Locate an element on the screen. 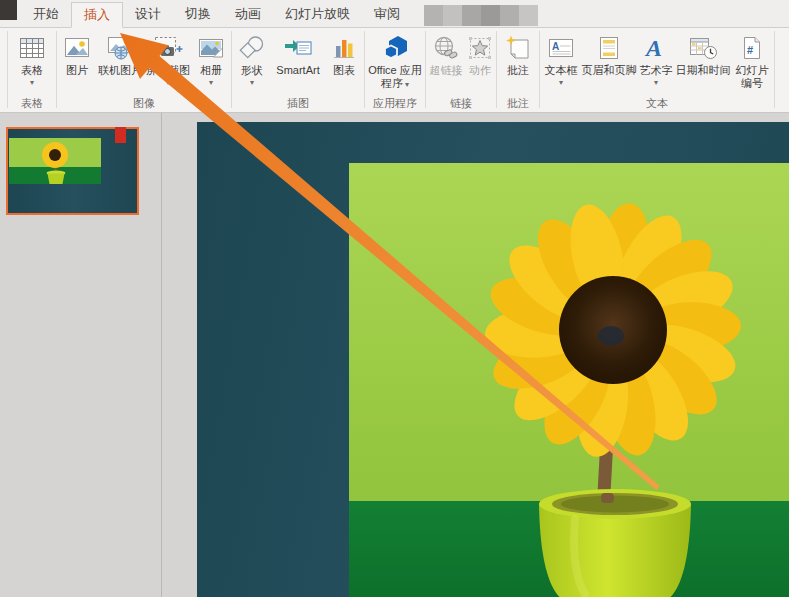  action-icon is located at coordinates (480, 48).